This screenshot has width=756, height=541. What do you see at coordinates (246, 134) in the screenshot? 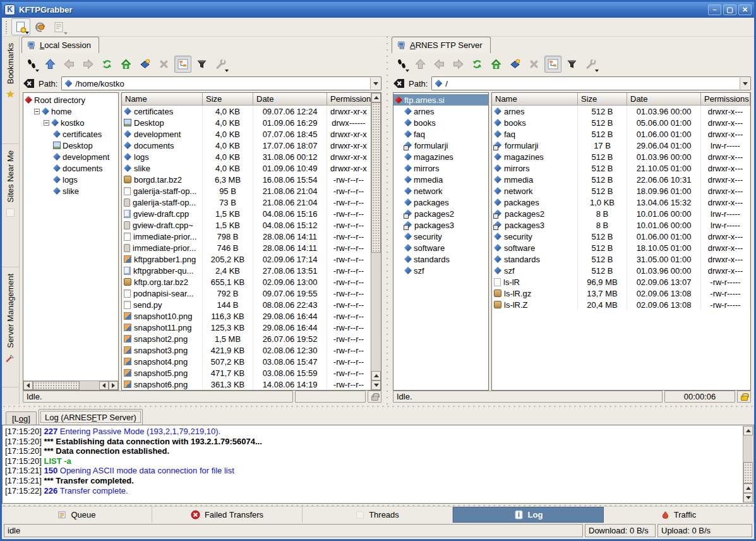
I see `file-row: development4,0 KB07.07.06 18:45drwxr-xr-…` at bounding box center [246, 134].